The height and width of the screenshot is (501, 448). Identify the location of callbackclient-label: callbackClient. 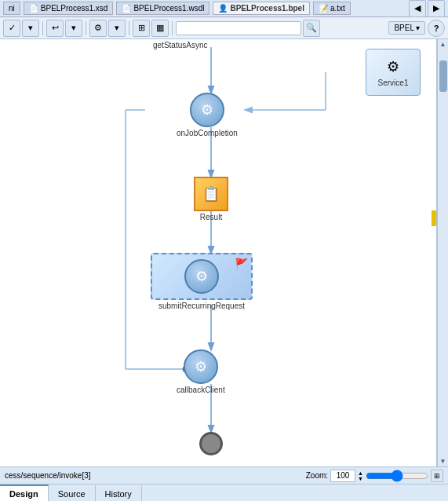
(201, 389).